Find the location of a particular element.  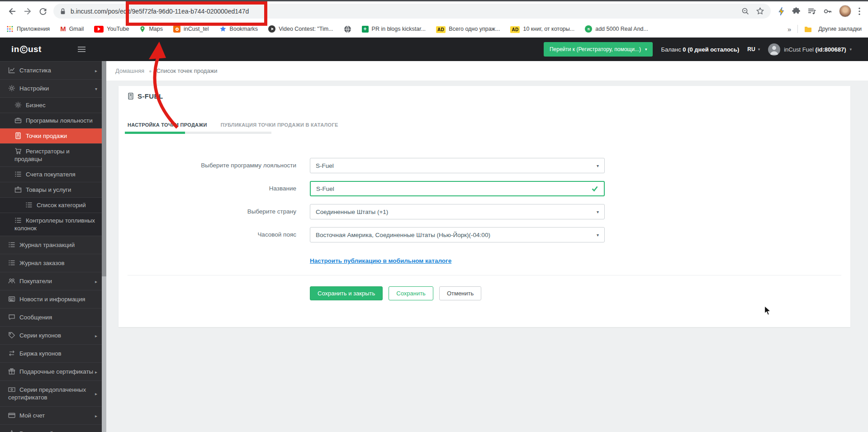

bookmark-item: YouTube is located at coordinates (111, 29).